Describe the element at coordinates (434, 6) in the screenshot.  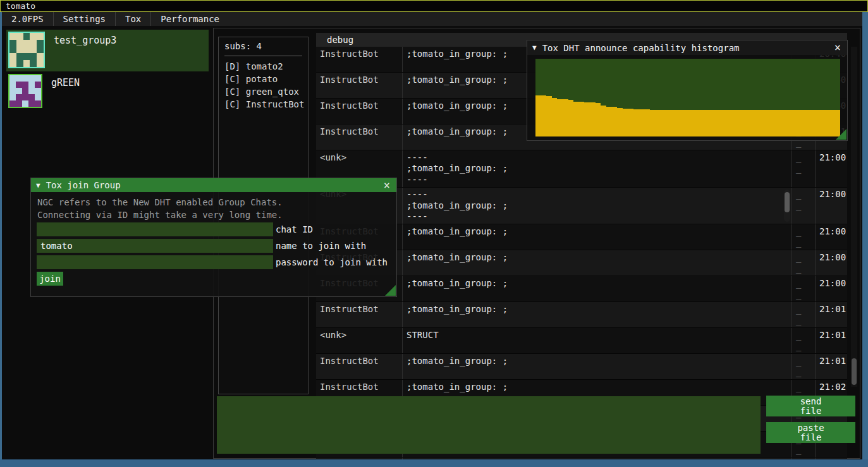
I see `window-titlebar: tomato` at that location.